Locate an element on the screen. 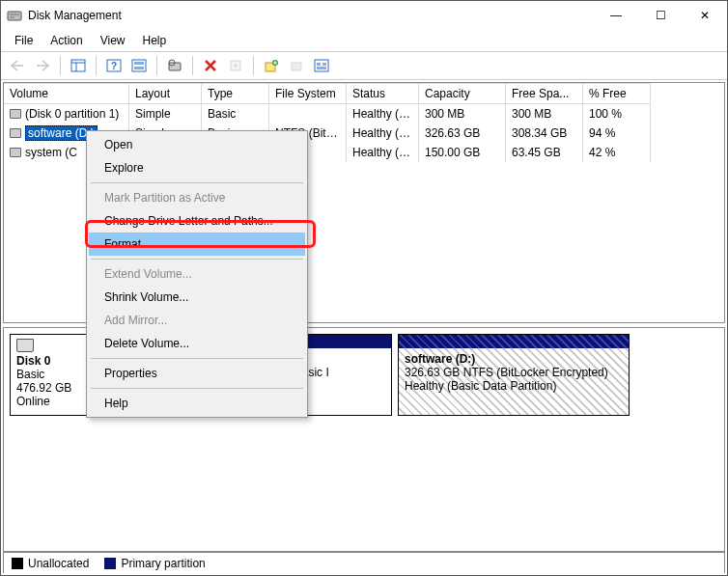 This screenshot has width=728, height=576. maximize-button: ☐ is located at coordinates (660, 15).